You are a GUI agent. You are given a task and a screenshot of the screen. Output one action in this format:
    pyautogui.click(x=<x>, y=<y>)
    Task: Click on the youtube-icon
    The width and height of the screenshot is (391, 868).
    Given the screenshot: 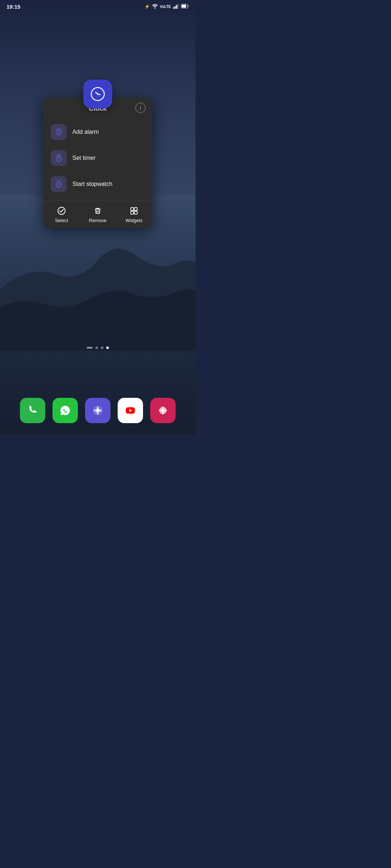 What is the action you would take?
    pyautogui.click(x=130, y=410)
    